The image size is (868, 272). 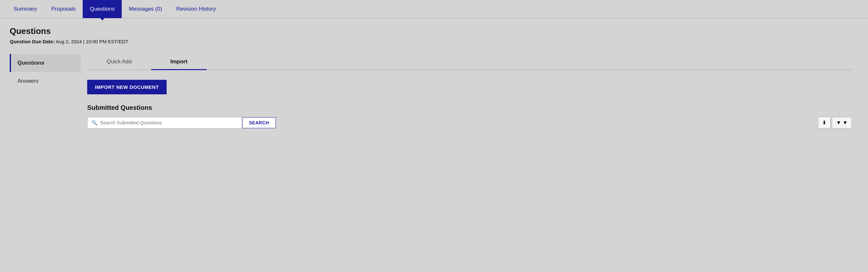 What do you see at coordinates (470, 92) in the screenshot?
I see `import-btn-container: IMPORT NEW DOCUMENT` at bounding box center [470, 92].